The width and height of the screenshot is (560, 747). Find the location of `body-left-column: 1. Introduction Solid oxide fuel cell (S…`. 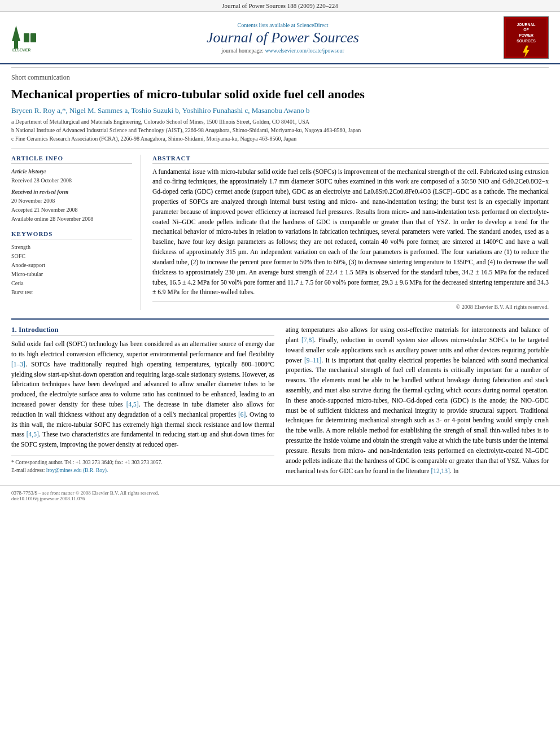

body-left-column: 1. Introduction Solid oxide fuel cell (S… is located at coordinates (143, 402).